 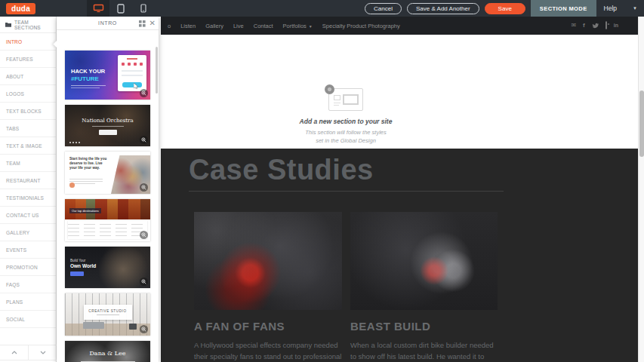 I want to click on panel-header: INTRO ✕, so click(x=107, y=23).